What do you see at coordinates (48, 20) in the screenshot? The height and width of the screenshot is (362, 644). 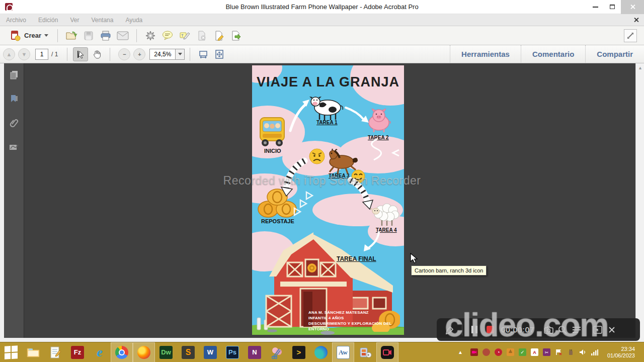 I see `menu-edicion: Edición` at bounding box center [48, 20].